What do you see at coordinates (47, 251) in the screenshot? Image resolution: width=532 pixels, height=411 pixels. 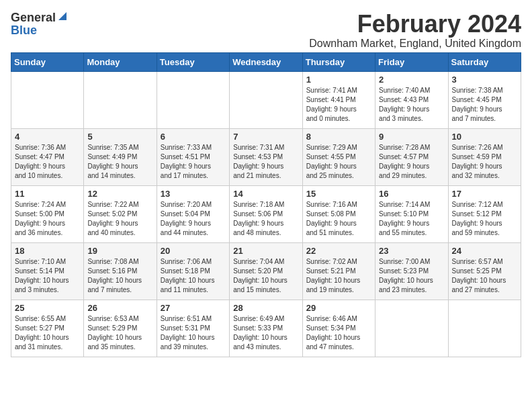 I see `day-number: 18` at bounding box center [47, 251].